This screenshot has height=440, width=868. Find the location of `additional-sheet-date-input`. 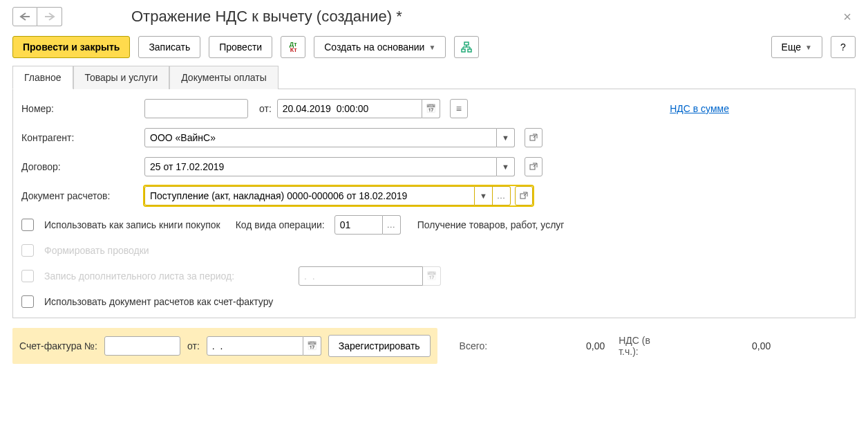

additional-sheet-date-input is located at coordinates (361, 276).